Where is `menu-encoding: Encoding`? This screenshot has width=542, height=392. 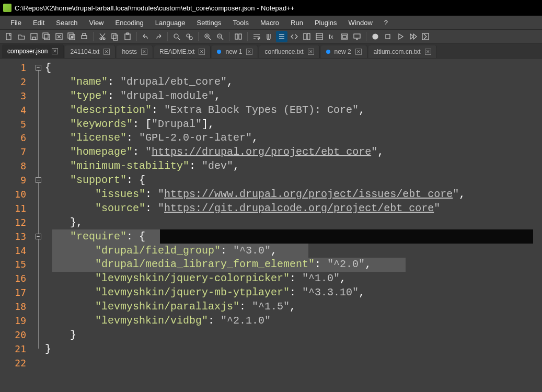 menu-encoding: Encoding is located at coordinates (130, 23).